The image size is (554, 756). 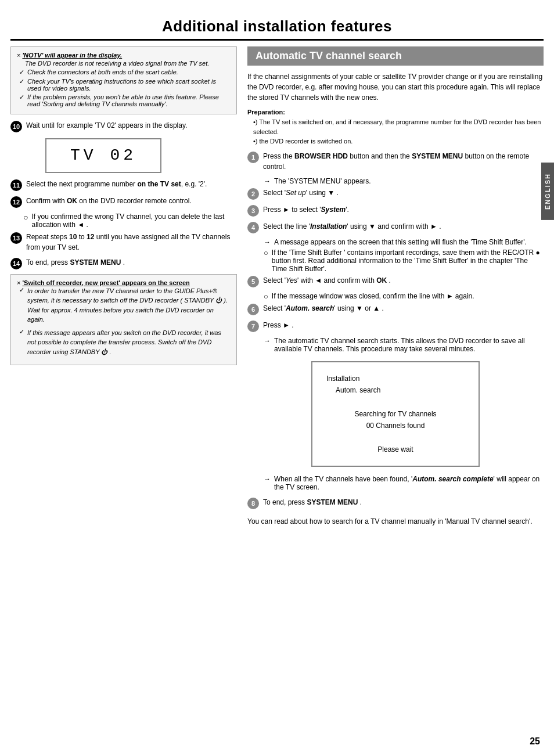 What do you see at coordinates (403, 325) in the screenshot?
I see `r-step-7-text: Press ► .` at bounding box center [403, 325].